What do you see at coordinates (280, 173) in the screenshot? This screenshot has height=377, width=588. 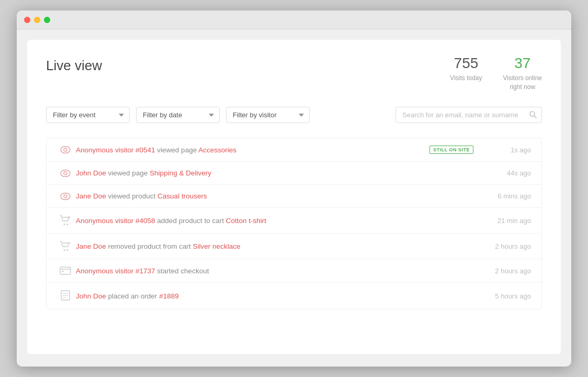 I see `activity-text: John Doe viewed page Shipping & Delivery` at bounding box center [280, 173].